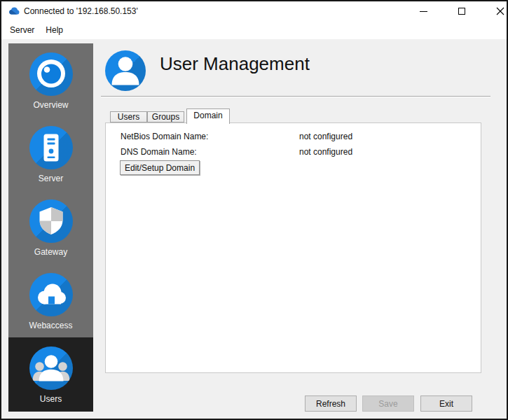  I want to click on exit-button: Exit, so click(446, 403).